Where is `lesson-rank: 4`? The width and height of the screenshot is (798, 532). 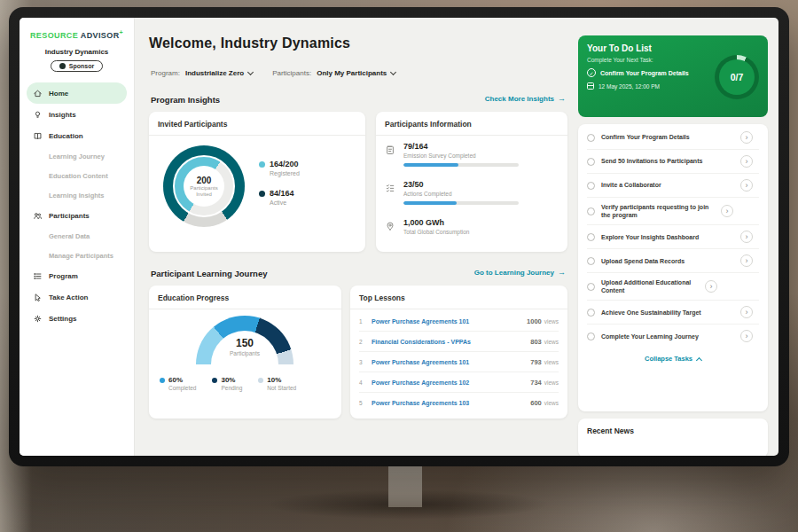 lesson-rank: 4 is located at coordinates (365, 383).